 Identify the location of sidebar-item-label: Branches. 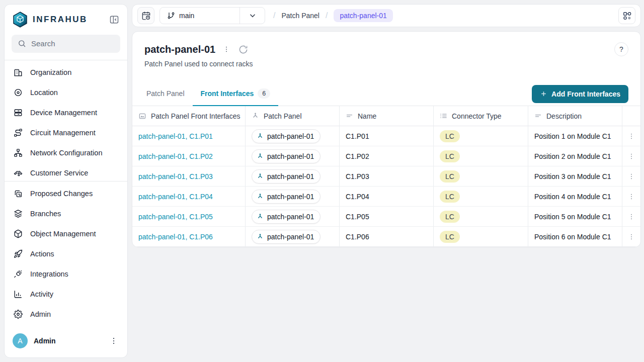
(45, 214).